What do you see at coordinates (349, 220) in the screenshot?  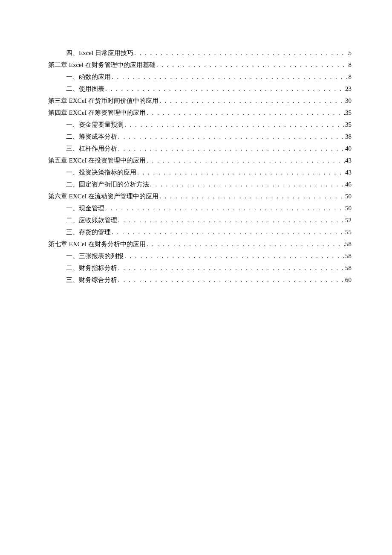 I see `toc-page-number: 52` at bounding box center [349, 220].